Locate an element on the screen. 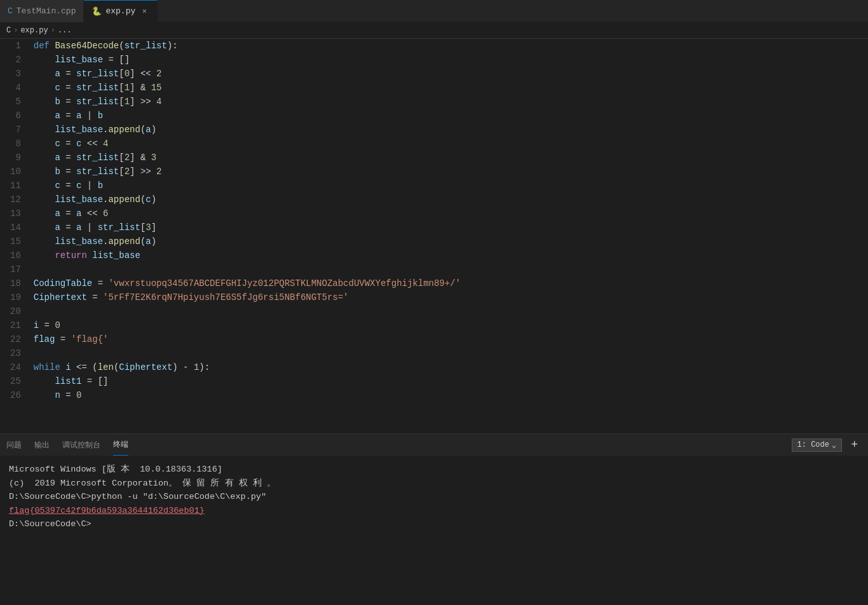 The image size is (868, 605). code-line: i = 0 is located at coordinates (451, 325).